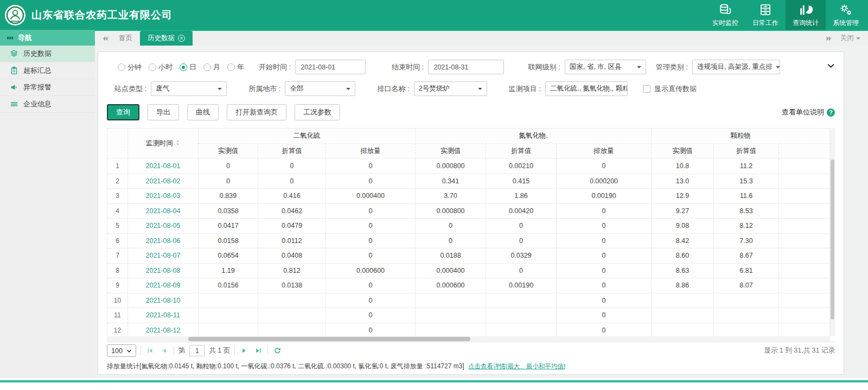  Describe the element at coordinates (725, 15) in the screenshot. I see `top-nav-item: 实时监控` at that location.